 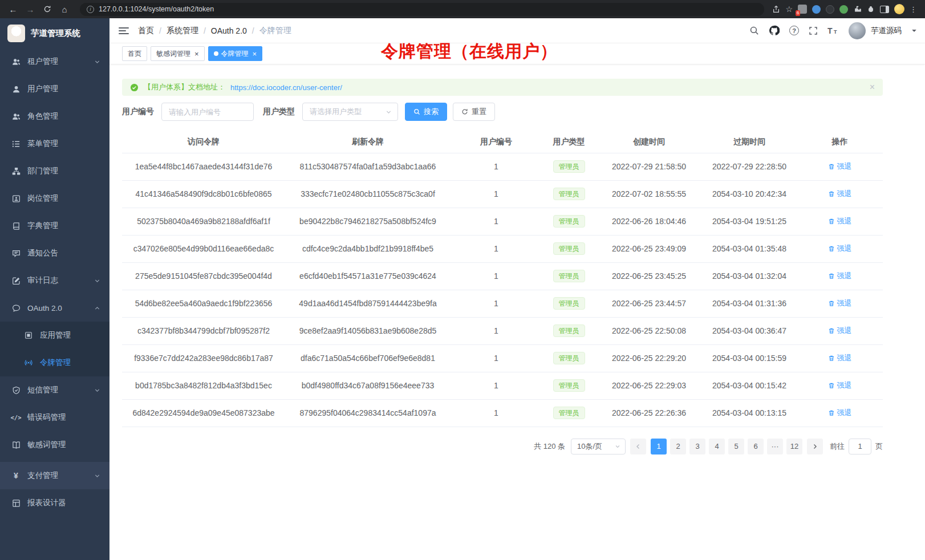 What do you see at coordinates (124, 31) in the screenshot?
I see `hamburger-icon` at bounding box center [124, 31].